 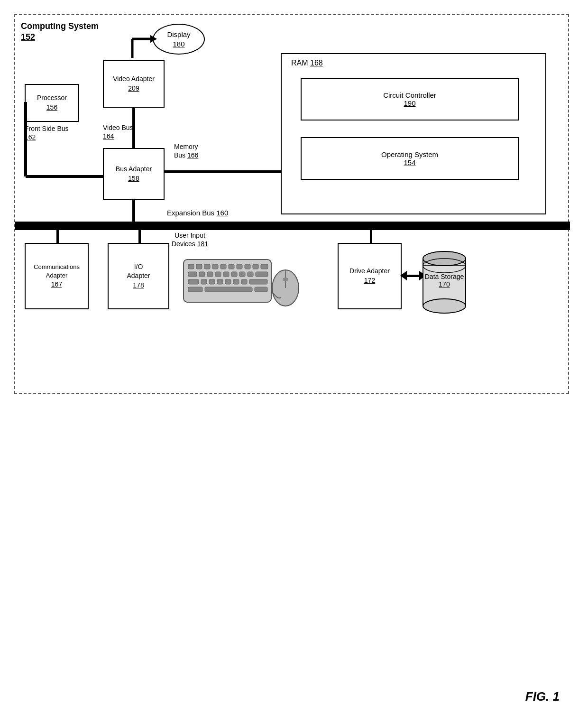 What do you see at coordinates (404, 276) in the screenshot?
I see `arrow-left-icon` at bounding box center [404, 276].